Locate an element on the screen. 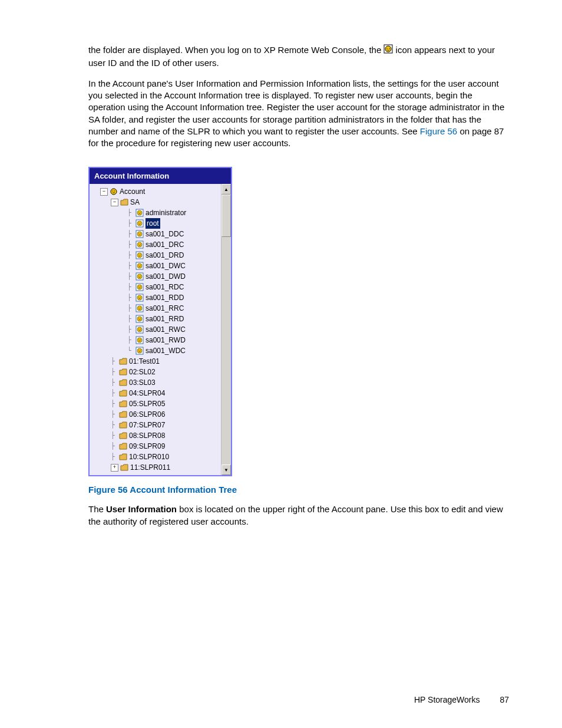 This screenshot has height=728, width=562. tree-node-user: ├sa001_RWC is located at coordinates (157, 330).